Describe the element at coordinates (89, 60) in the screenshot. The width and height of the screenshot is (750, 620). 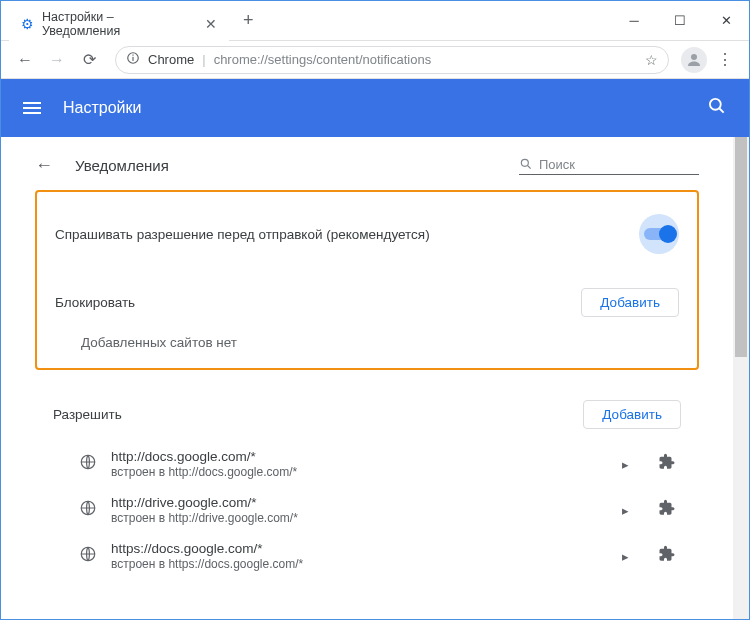
I see `reload-button: ⟳` at that location.